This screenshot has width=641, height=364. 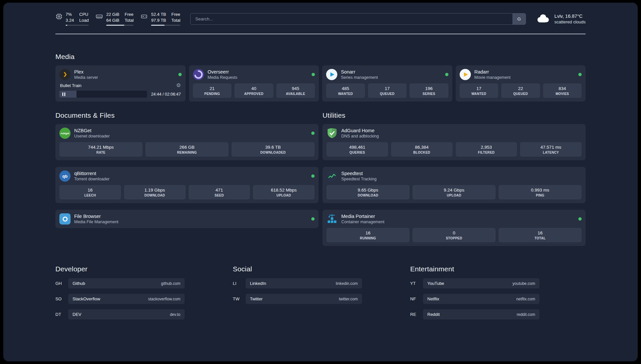 I want to click on bookmark-reddit: RE Reddit reddit.com, so click(x=475, y=315).